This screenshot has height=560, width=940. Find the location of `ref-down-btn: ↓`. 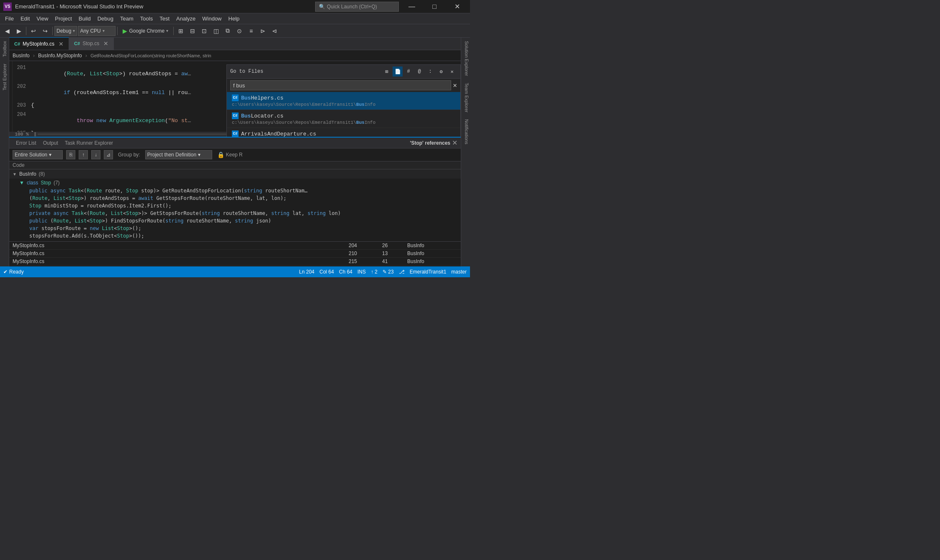

ref-down-btn: ↓ is located at coordinates (96, 155).